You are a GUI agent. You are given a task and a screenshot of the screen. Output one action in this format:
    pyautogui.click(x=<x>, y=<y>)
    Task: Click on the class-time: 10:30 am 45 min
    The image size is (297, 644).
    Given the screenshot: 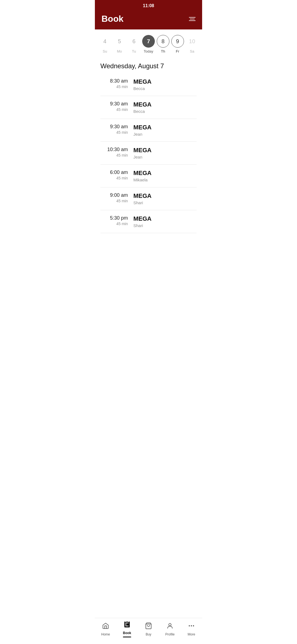 What is the action you would take?
    pyautogui.click(x=114, y=152)
    